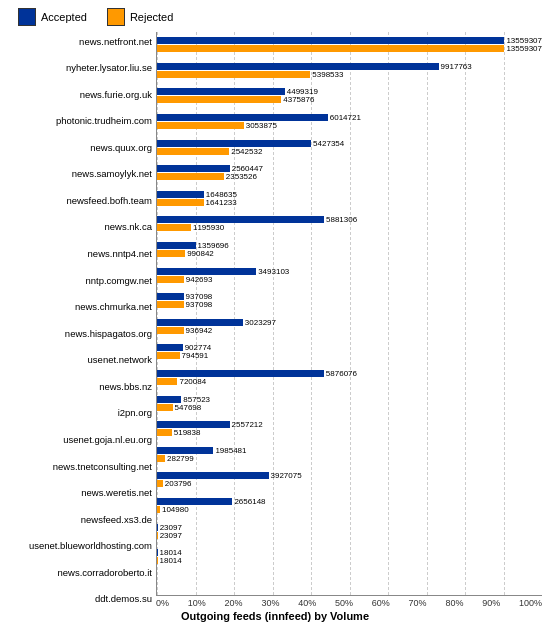  Describe the element at coordinates (178, 484) in the screenshot. I see `rejected-bar-label: 203796` at that location.